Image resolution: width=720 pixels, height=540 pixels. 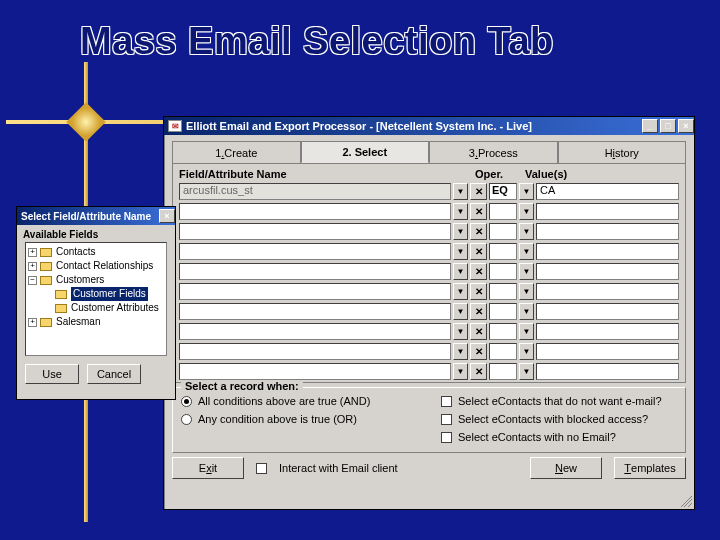 What do you see at coordinates (96, 294) in the screenshot?
I see `tree-item: Customer Fields` at bounding box center [96, 294].